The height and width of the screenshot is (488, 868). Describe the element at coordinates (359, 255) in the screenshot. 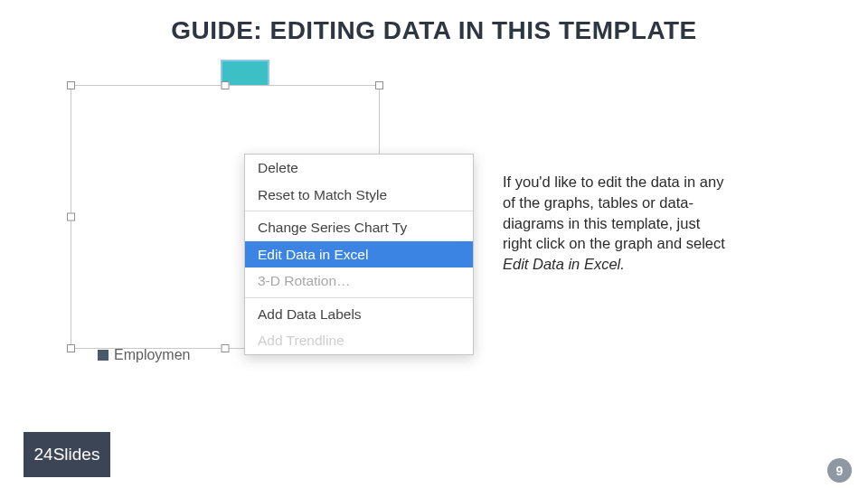

I see `context-menu: Delete Reset to Match Style Change Serie…` at that location.